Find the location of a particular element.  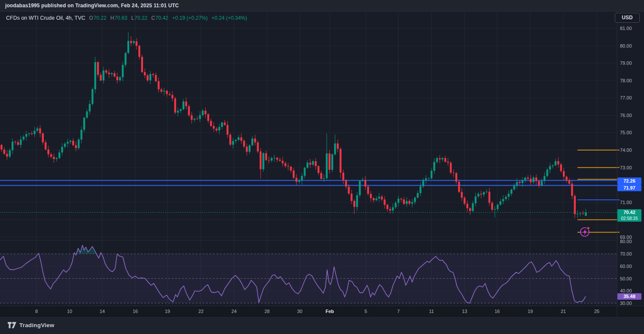

ohlc-high: H70.63 is located at coordinates (119, 18).